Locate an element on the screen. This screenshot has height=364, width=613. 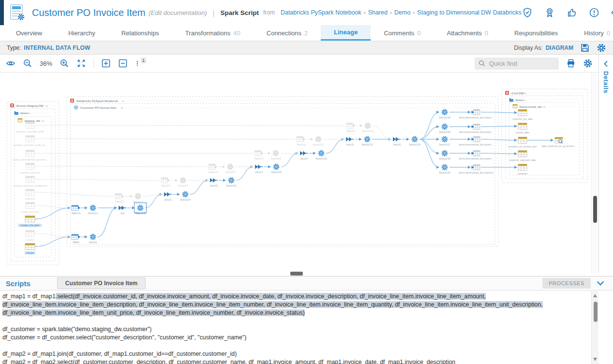
collapse-all-icon is located at coordinates (123, 63).